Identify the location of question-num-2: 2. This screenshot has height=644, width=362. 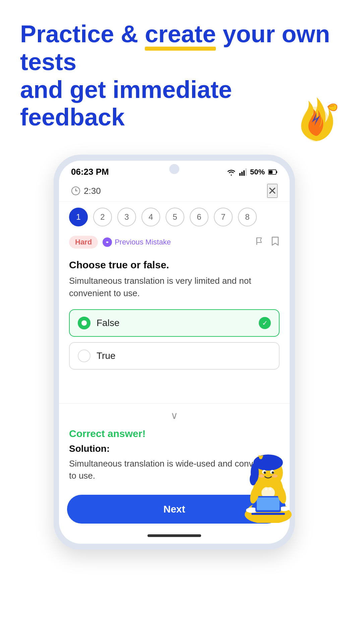
(103, 217).